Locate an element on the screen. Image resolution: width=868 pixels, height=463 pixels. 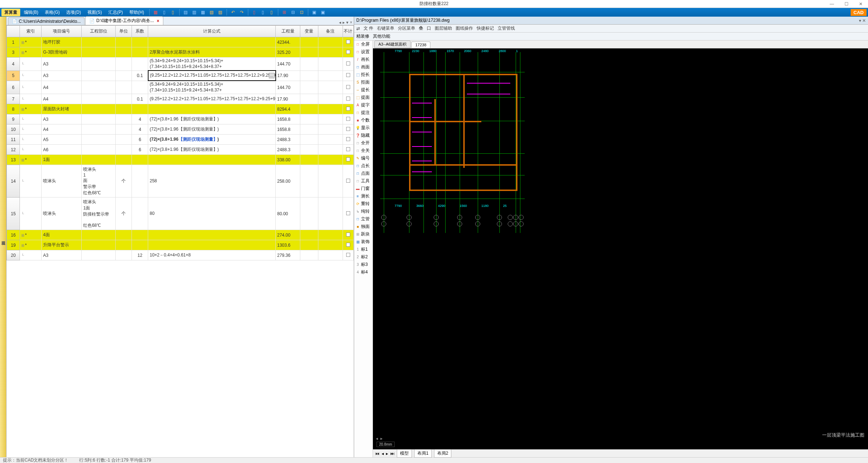
col-note: 备注 is located at coordinates (330, 31).